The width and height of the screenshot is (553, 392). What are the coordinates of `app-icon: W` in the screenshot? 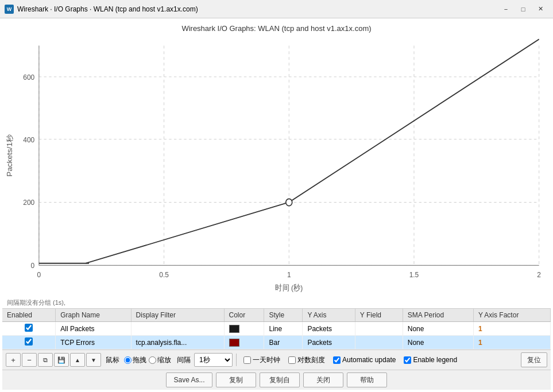 It's located at (9, 9).